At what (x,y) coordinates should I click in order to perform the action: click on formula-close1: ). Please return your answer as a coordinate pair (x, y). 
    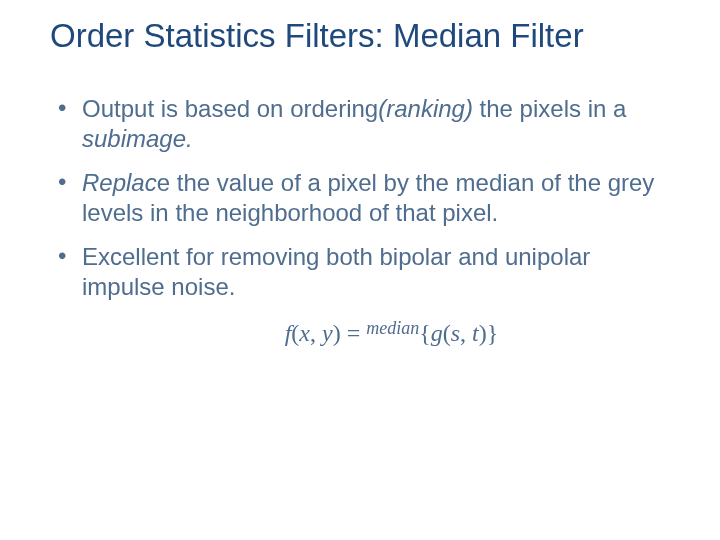
    Looking at the image, I should click on (337, 333).